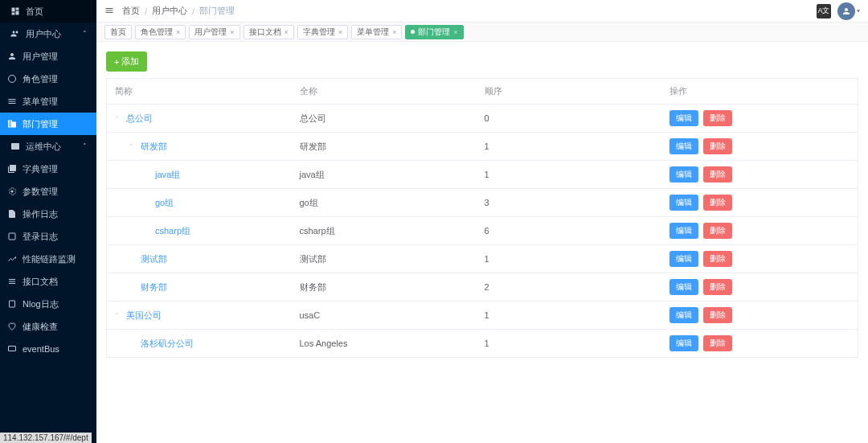 This screenshot has height=443, width=868. I want to click on language-switch-button: A文, so click(824, 11).